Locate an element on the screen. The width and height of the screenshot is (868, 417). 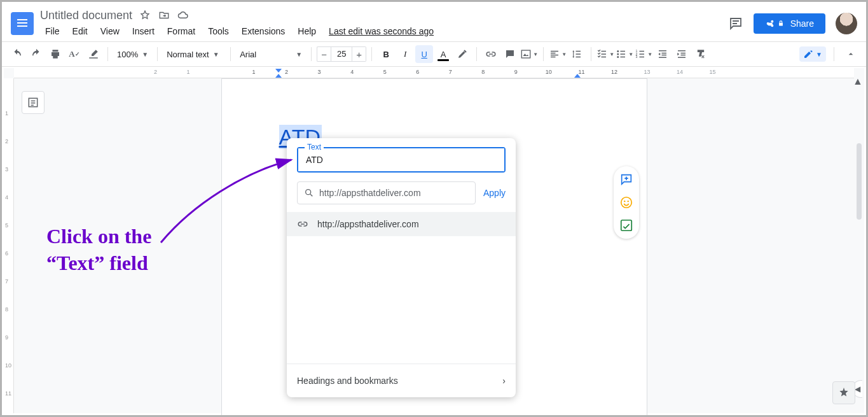
font-size-input: 25 is located at coordinates (341, 54).